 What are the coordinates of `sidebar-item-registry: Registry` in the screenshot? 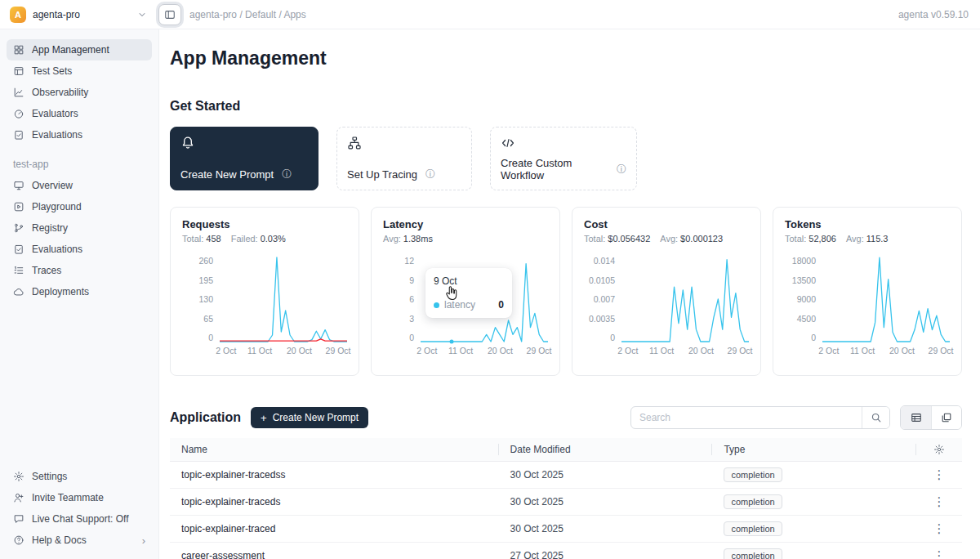 It's located at (79, 228).